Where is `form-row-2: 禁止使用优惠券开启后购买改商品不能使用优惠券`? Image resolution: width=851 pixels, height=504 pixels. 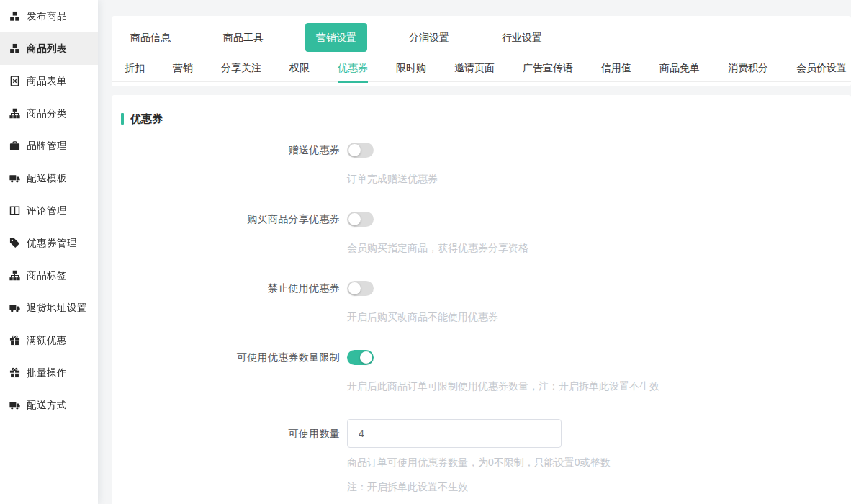
form-row-2: 禁止使用优惠券开启后购买改商品不能使用优惠券 is located at coordinates (481, 301).